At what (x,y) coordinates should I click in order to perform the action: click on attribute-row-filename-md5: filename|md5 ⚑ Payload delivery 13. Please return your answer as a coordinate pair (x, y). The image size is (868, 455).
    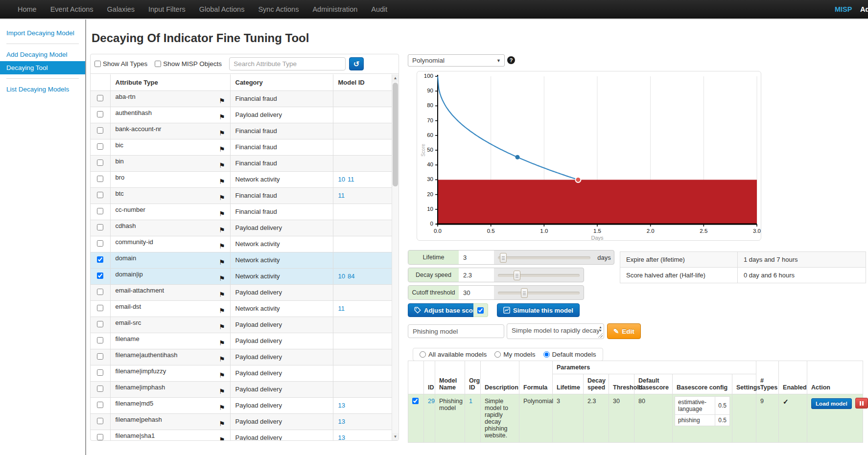
    Looking at the image, I should click on (241, 405).